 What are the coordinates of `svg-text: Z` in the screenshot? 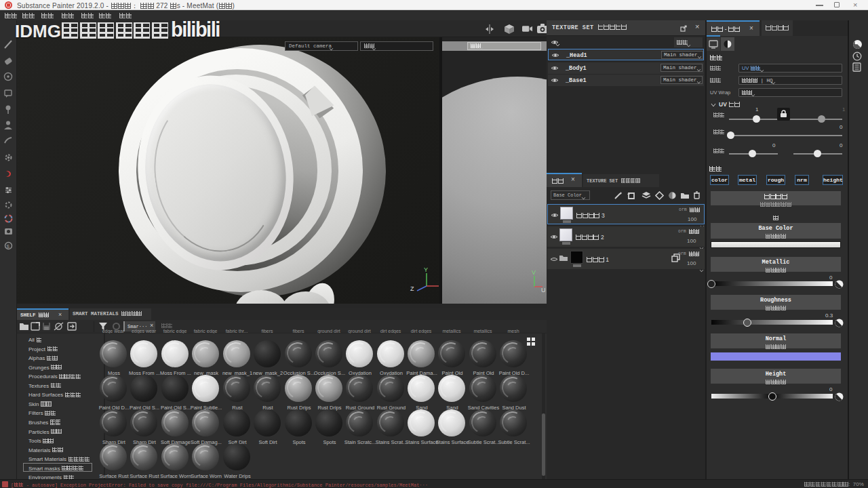 It's located at (412, 289).